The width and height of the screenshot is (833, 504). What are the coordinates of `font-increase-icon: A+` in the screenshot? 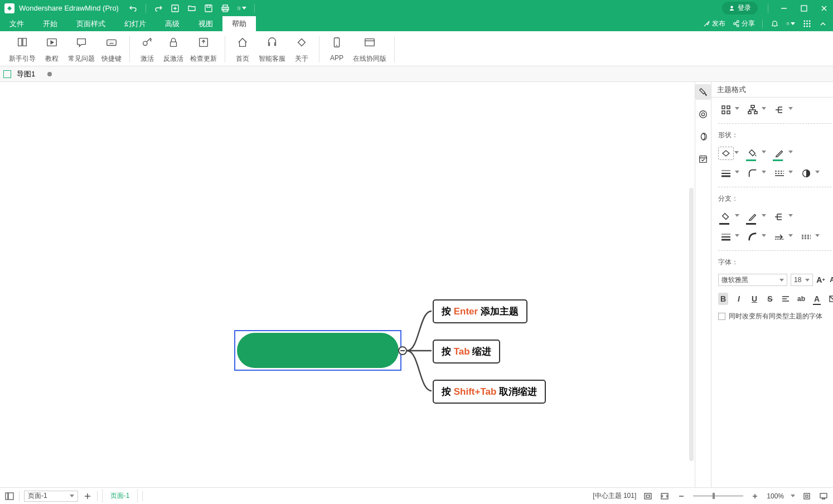 It's located at (821, 280).